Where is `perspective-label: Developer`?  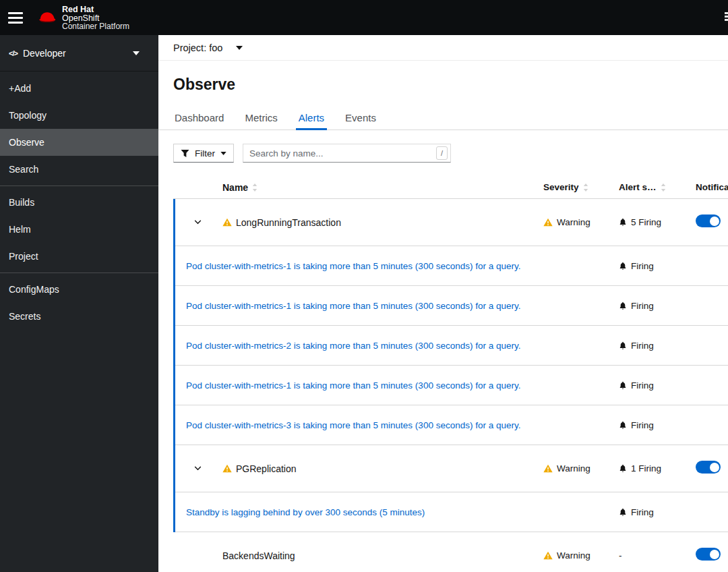
perspective-label: Developer is located at coordinates (44, 53).